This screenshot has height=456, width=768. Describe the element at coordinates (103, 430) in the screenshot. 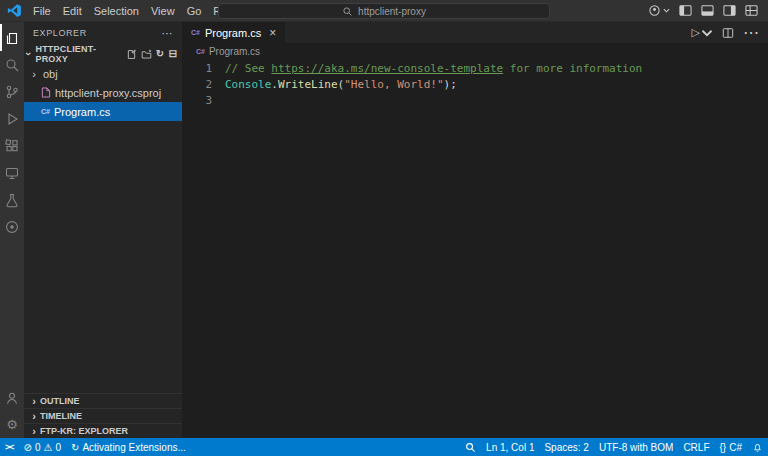

I see `section-ftp-kr-explorer: › FTP-KR: EXPLORER` at that location.